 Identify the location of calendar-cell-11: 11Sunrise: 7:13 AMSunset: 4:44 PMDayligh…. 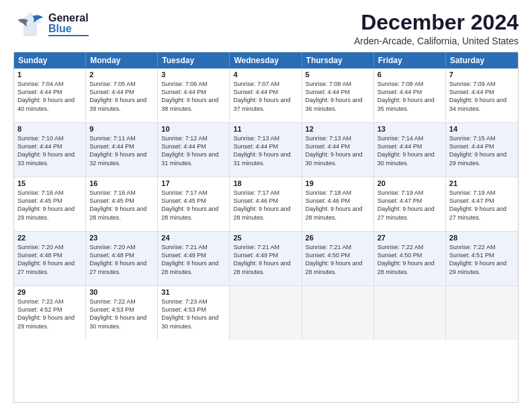
(266, 150).